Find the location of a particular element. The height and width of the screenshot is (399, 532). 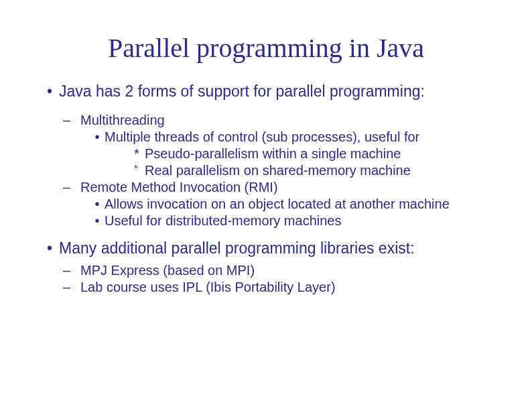

text: Real parallelism on shared-memory machin… is located at coordinates (277, 170).